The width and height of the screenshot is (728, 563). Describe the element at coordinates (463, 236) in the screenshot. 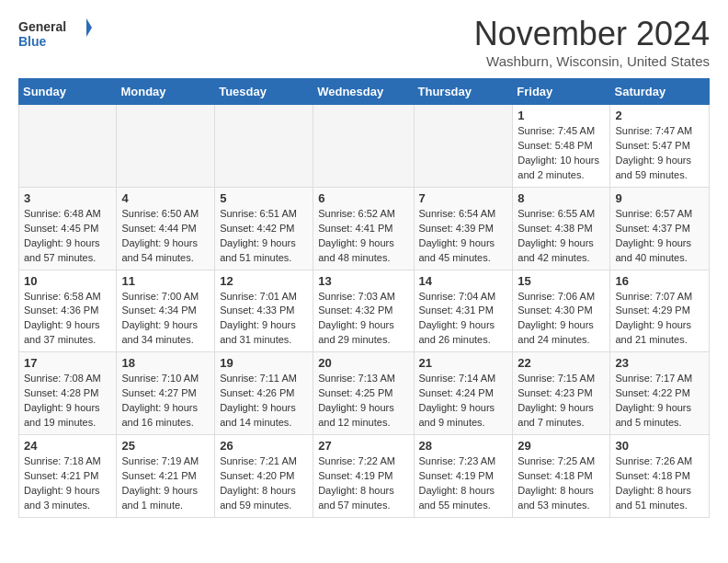

I see `day-info: Sunrise: 6:54 AMSunset: 4:39 PMDaylight:…` at that location.